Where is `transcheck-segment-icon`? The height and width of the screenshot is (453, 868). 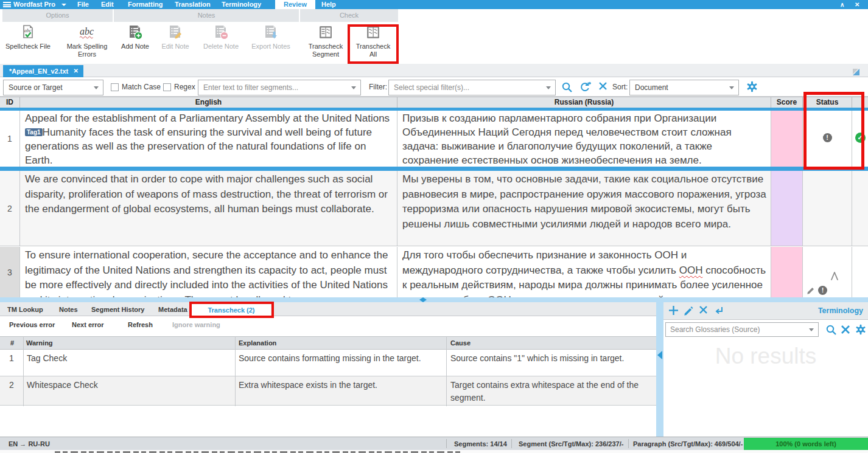 transcheck-segment-icon is located at coordinates (326, 32).